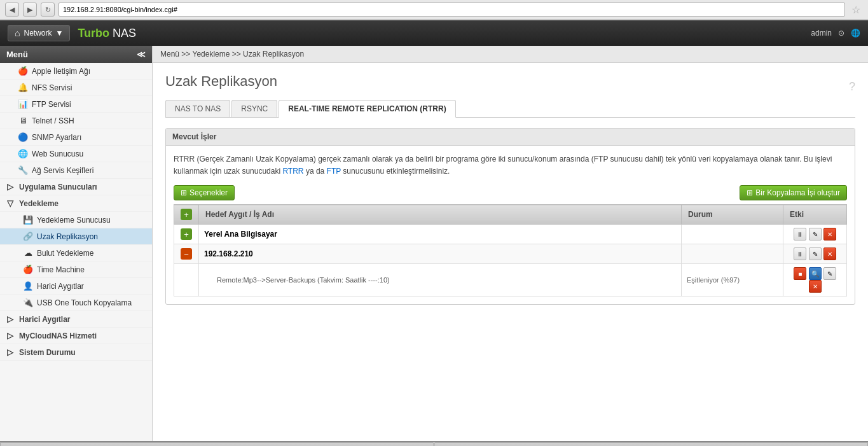 This screenshot has height=446, width=868. I want to click on user-icon: 👤, so click(28, 286).